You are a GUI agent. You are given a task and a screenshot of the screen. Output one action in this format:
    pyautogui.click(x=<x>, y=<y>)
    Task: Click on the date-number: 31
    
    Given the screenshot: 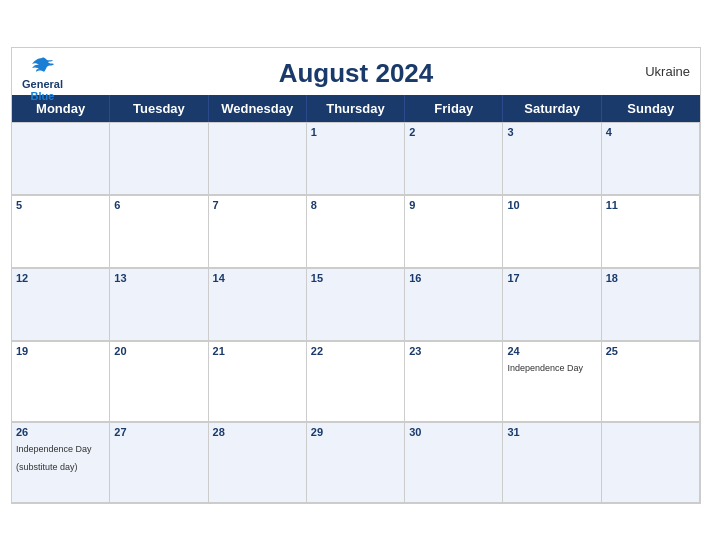 What is the action you would take?
    pyautogui.click(x=552, y=432)
    